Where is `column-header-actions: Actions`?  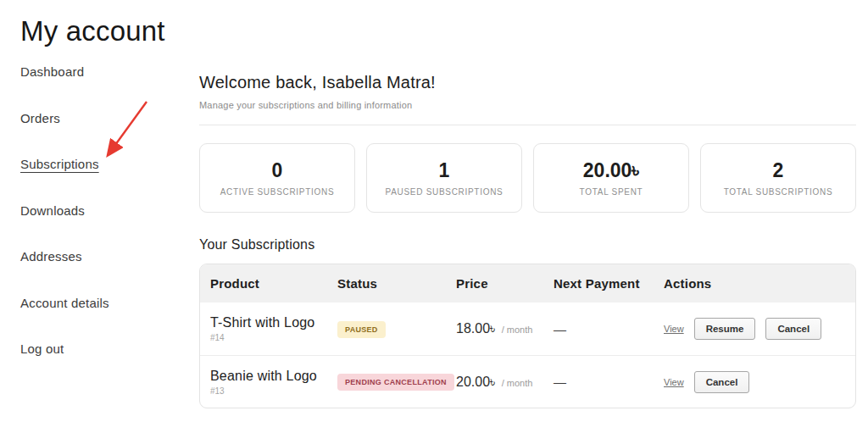
column-header-actions: Actions is located at coordinates (754, 283).